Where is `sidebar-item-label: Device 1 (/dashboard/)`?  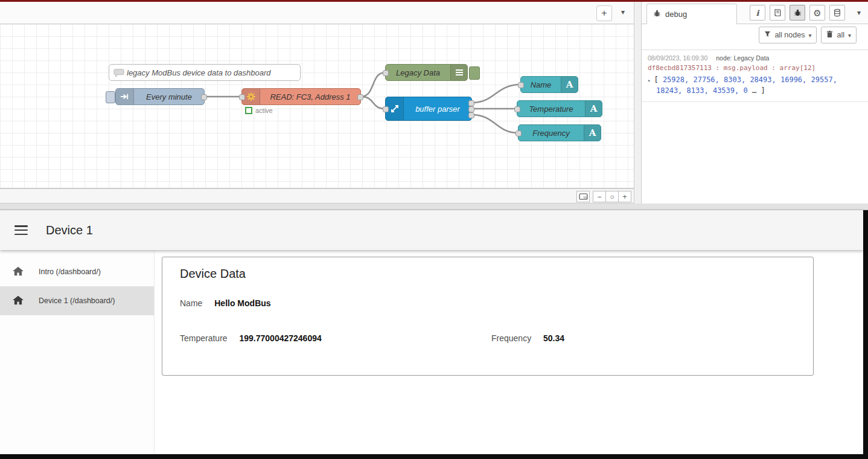
sidebar-item-label: Device 1 (/dashboard/) is located at coordinates (77, 301).